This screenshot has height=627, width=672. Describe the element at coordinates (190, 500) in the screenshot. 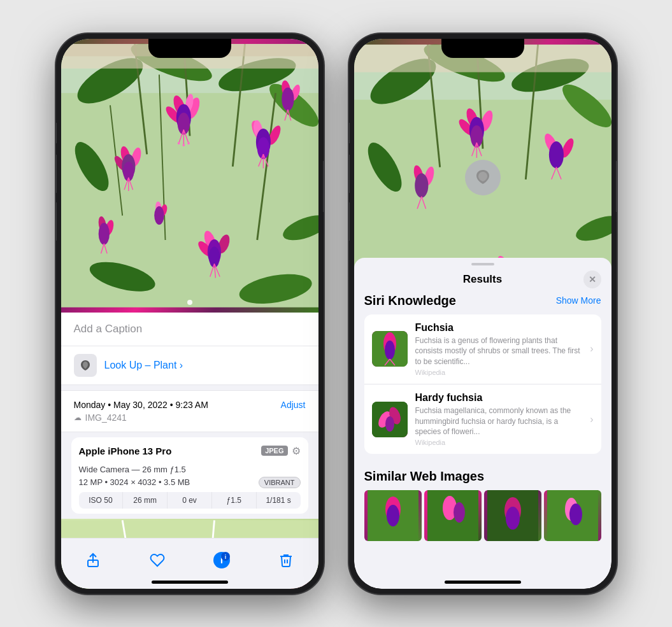

I see `exif-row: ISO 50 26 mm 0 ev ƒ1.5 1/181 s` at that location.